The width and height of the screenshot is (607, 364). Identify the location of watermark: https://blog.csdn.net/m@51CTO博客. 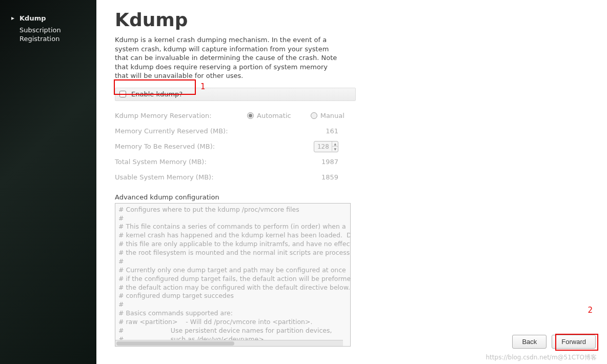
(541, 358).